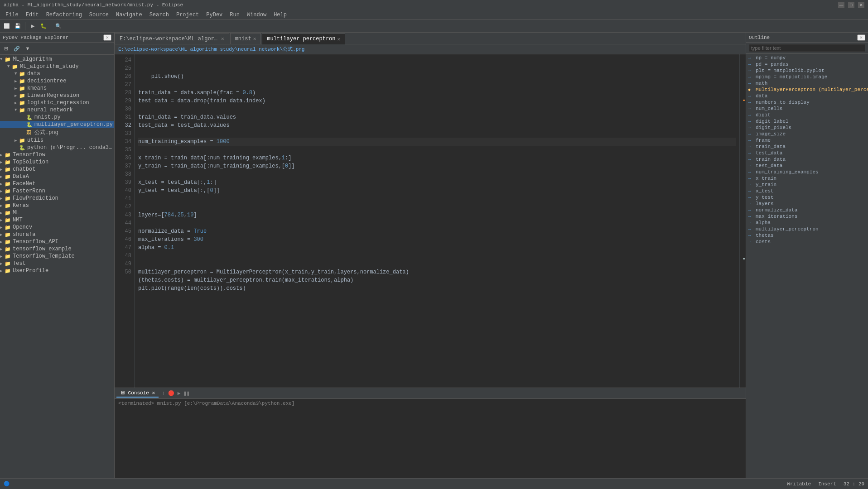  I want to click on line-number-36: 36, so click(123, 158).